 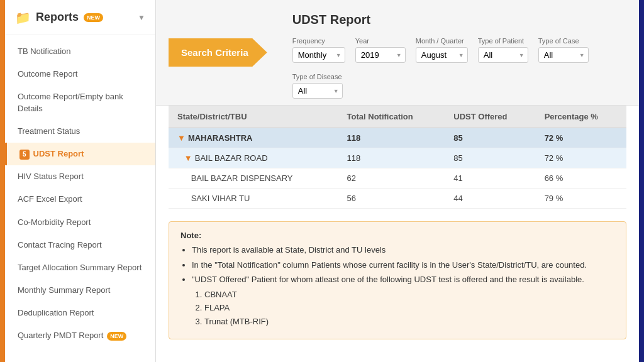 I want to click on sidebar-item-udst-report: 5UDST Report, so click(x=80, y=154).